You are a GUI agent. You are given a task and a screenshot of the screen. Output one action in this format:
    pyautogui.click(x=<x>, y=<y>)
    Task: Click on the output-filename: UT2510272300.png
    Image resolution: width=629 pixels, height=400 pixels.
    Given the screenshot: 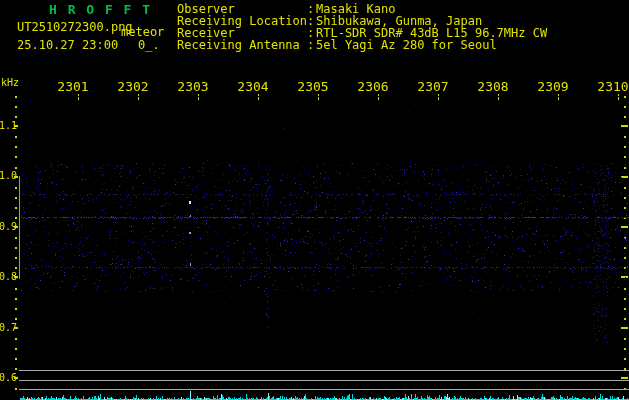 What is the action you would take?
    pyautogui.click(x=75, y=27)
    